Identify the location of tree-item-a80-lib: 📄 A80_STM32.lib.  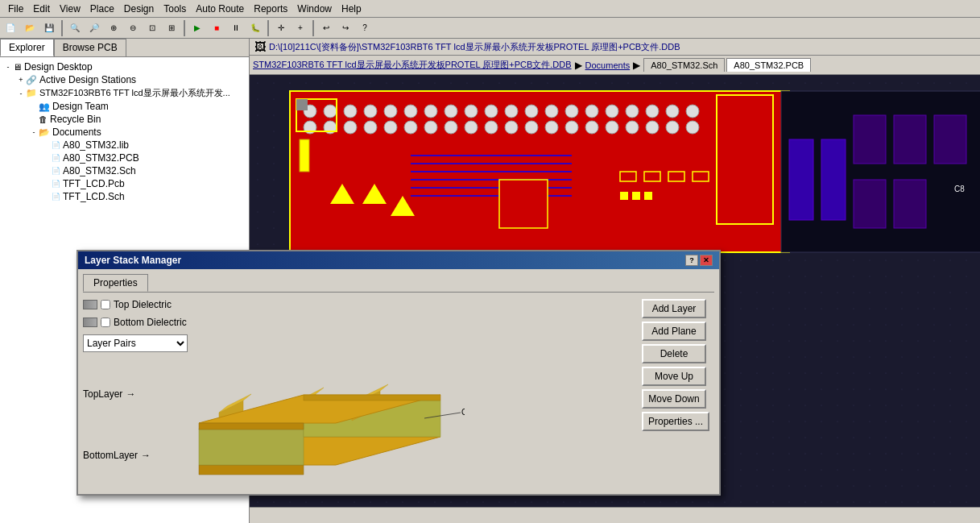
(124, 145).